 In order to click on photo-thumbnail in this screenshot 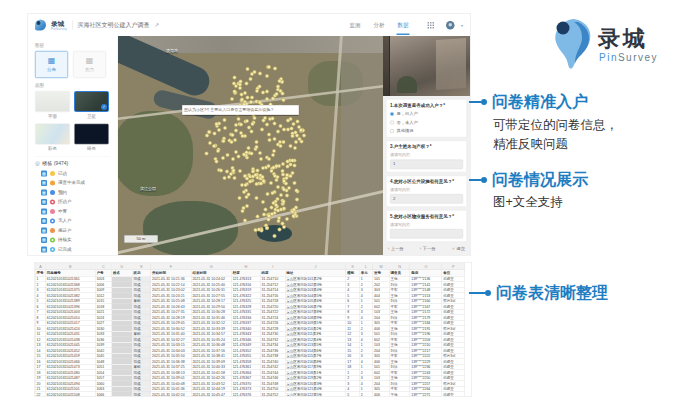, I will do `click(386, 66)`.